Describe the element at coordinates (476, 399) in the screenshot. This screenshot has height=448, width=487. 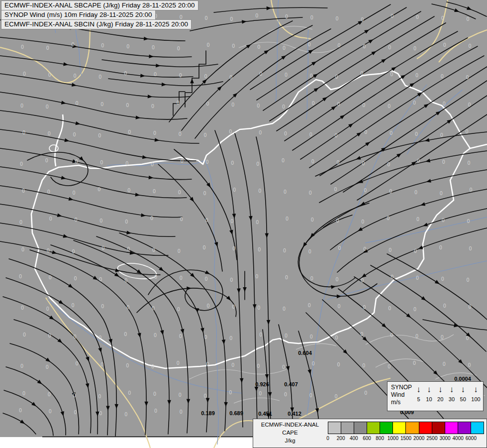
I see `wind-speed-label: 100` at that location.